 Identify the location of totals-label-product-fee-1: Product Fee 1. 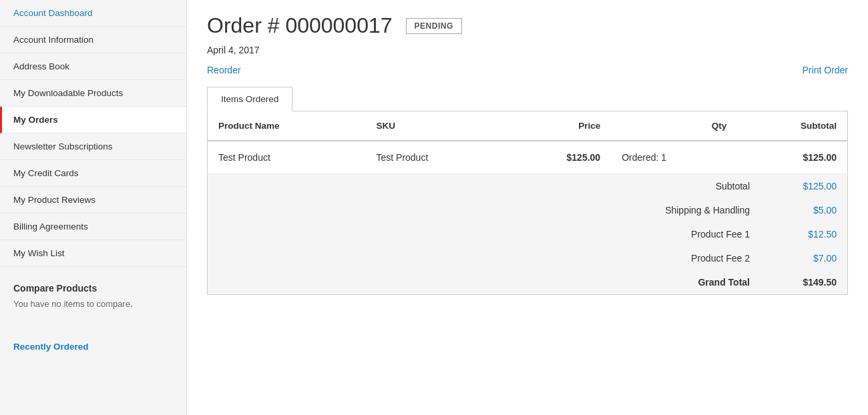
(703, 234).